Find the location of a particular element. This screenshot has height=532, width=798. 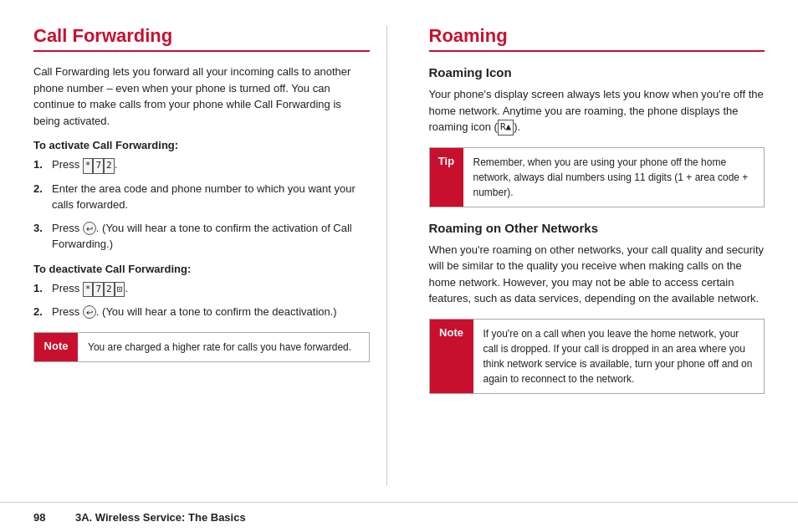

tip-box: Tip Remember, when you are using your ph… is located at coordinates (597, 177).